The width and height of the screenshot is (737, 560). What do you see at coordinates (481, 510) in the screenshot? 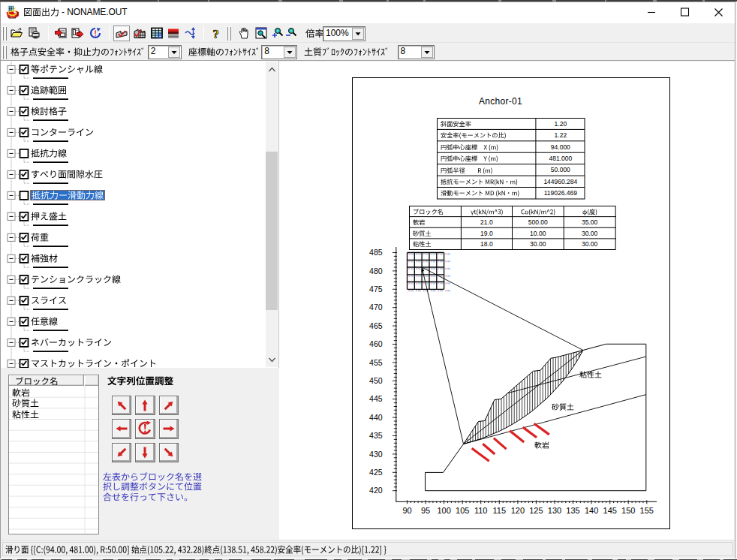
I see `svg-text: 110` at bounding box center [481, 510].